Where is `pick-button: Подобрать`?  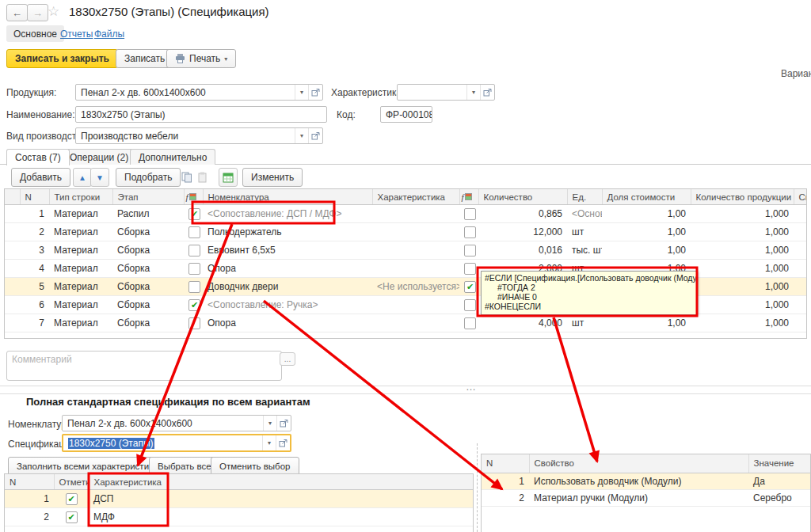
pick-button: Подобрать is located at coordinates (148, 177).